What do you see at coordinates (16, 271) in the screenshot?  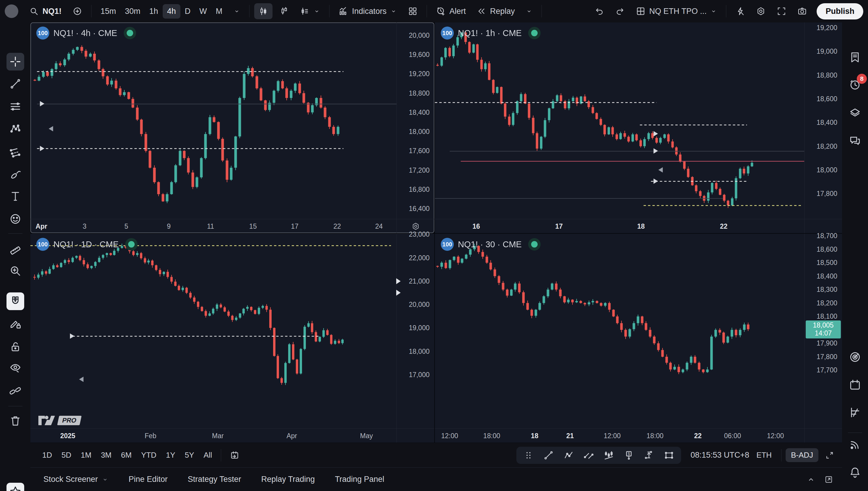 I see `zoom-in-tool` at bounding box center [16, 271].